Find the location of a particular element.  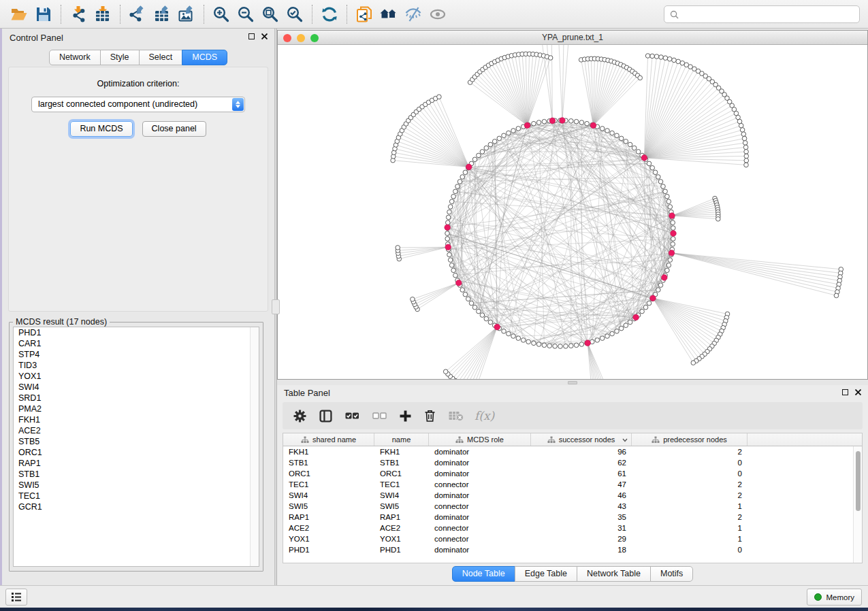

cell-successor_nodes: 62 is located at coordinates (581, 463).